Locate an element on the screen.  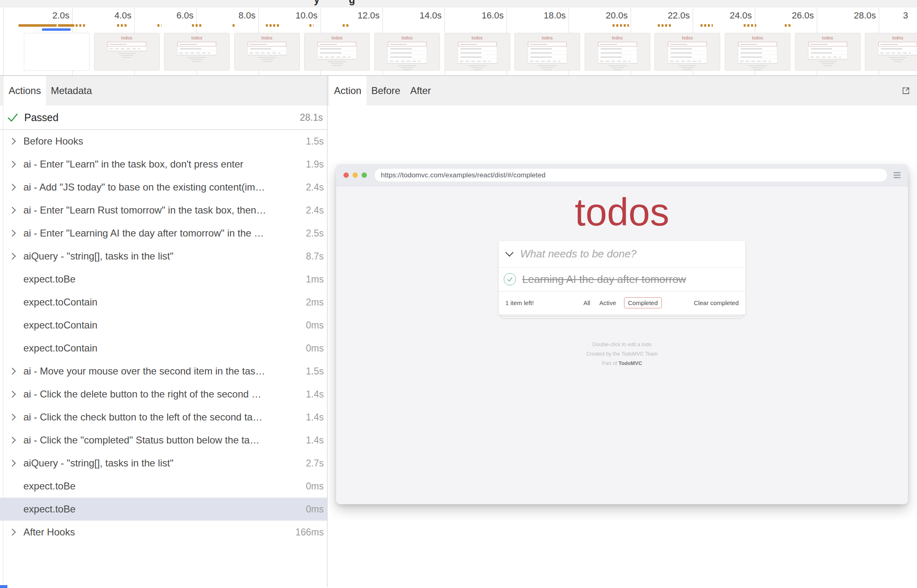
clipped-title-fragment: y is located at coordinates (317, 3).